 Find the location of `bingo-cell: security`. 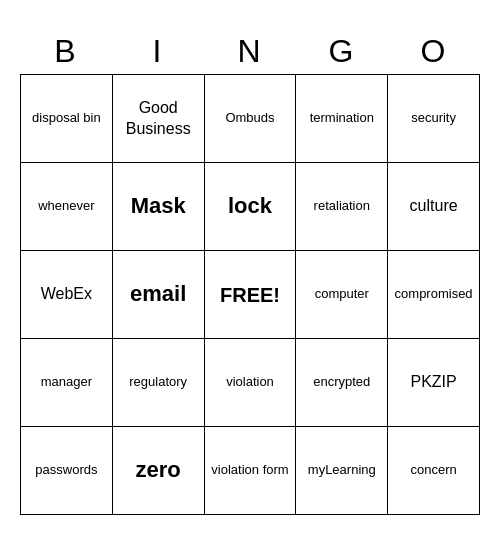

bingo-cell: security is located at coordinates (434, 119).